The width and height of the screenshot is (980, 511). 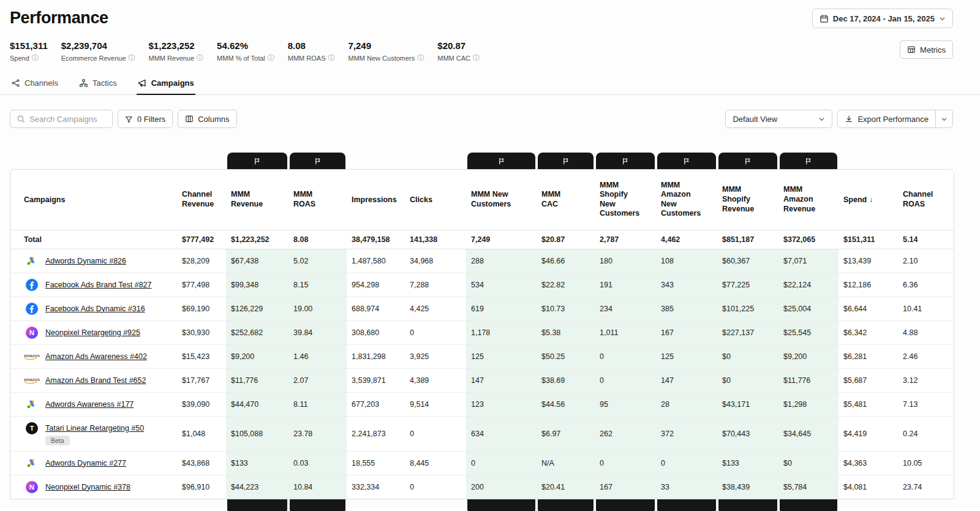 What do you see at coordinates (482, 332) in the screenshot?
I see `table-row: NNeonpixel Retargeting #925$30,930$252,6…` at bounding box center [482, 332].